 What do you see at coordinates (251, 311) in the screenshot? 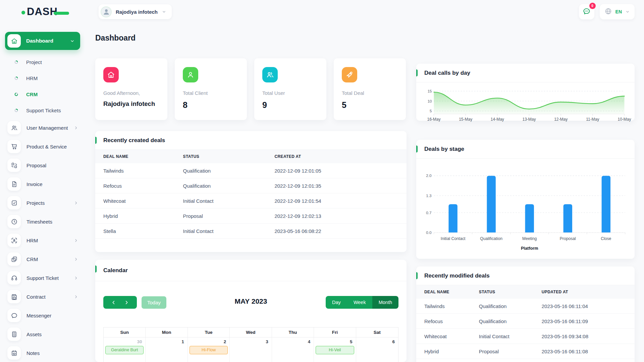
I see `calendar-card: Calendar Today MAY 2023 DayWeekMonth Sun…` at bounding box center [251, 311].